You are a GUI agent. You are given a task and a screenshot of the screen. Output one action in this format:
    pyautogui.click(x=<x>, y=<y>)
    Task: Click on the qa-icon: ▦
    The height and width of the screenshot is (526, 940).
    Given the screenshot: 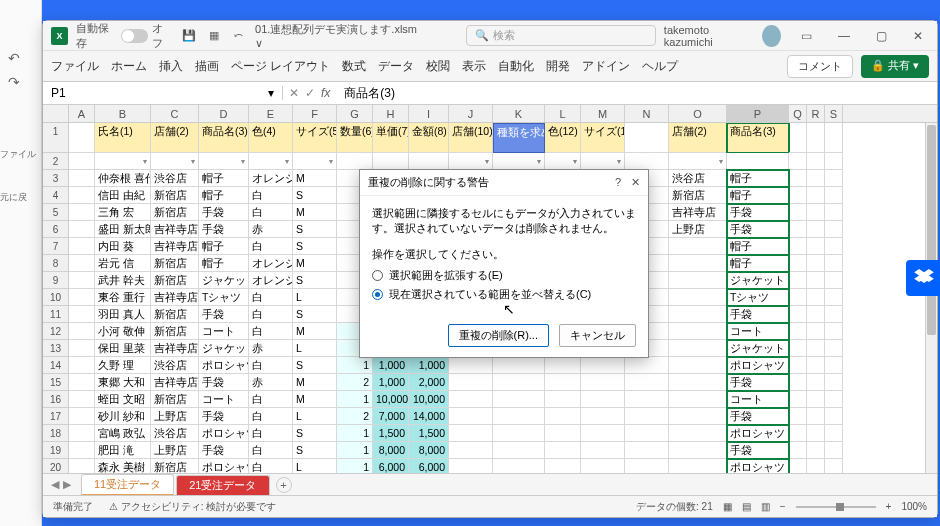 What is the action you would take?
    pyautogui.click(x=214, y=36)
    